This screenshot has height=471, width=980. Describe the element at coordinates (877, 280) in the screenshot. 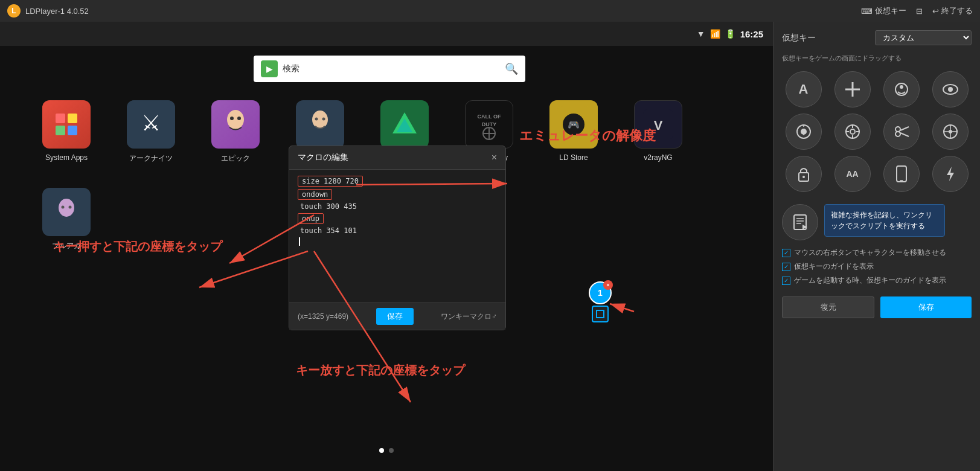

I see `checkbox-row-launch: ゲームを起動する時、仮想キーのガイドを表示` at that location.